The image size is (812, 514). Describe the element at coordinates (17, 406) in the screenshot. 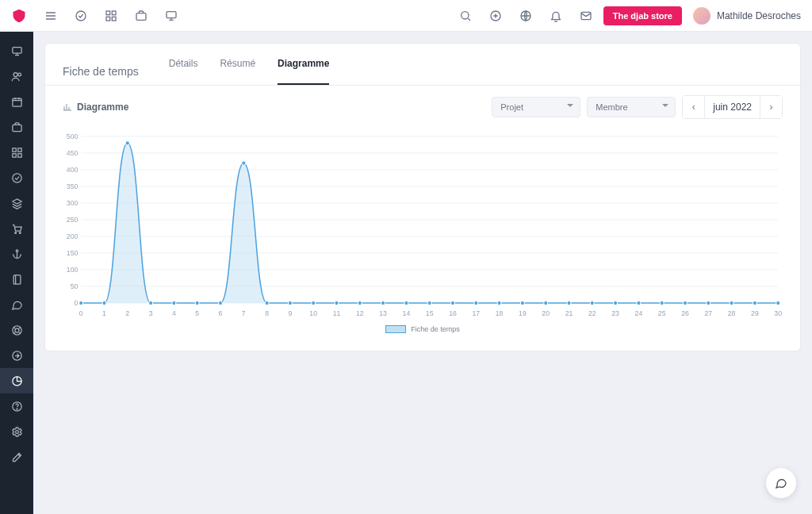

I see `nav-help` at that location.